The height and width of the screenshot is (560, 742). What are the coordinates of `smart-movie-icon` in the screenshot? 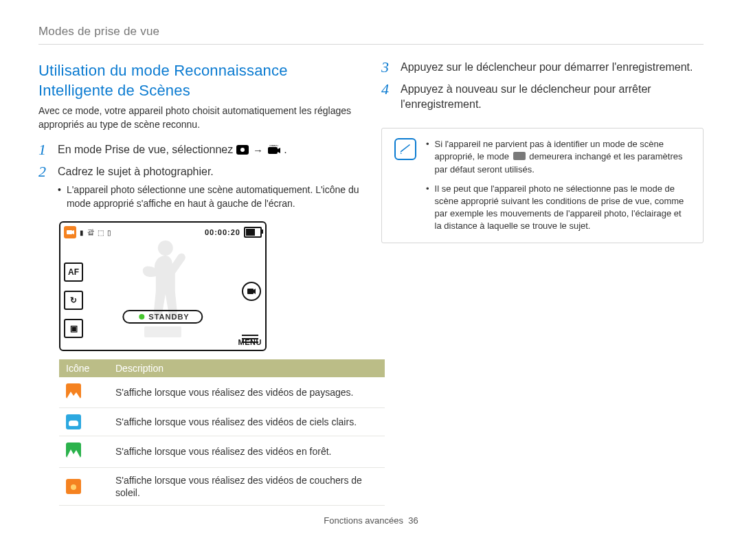 It's located at (519, 156).